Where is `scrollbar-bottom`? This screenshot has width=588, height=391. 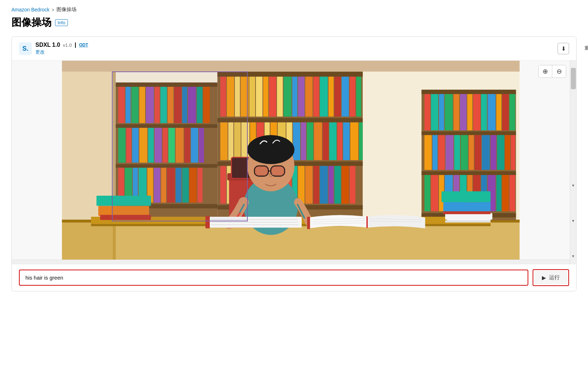 scrollbar-bottom is located at coordinates (291, 262).